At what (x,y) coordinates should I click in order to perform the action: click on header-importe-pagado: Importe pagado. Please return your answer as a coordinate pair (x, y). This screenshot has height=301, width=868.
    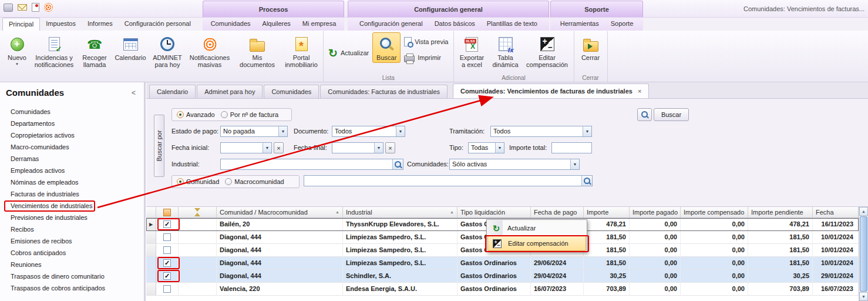
    Looking at the image, I should click on (655, 213).